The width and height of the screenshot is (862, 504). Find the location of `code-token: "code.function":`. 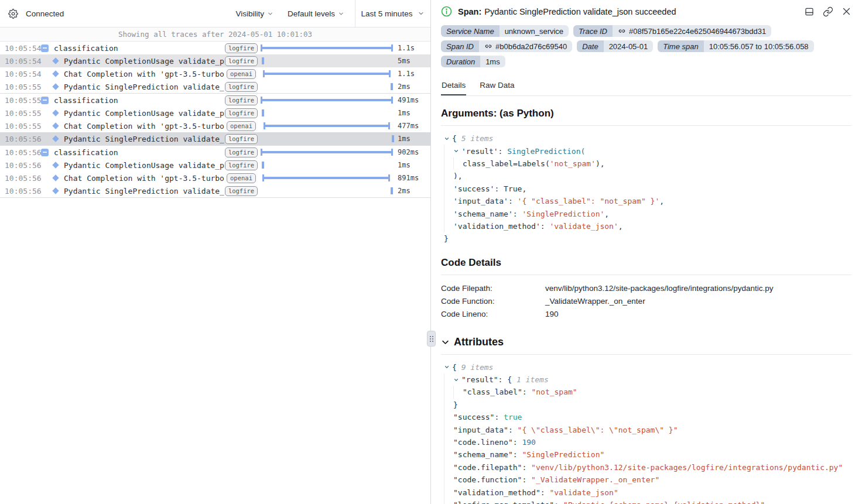

code-token: "code.function": is located at coordinates (492, 480).